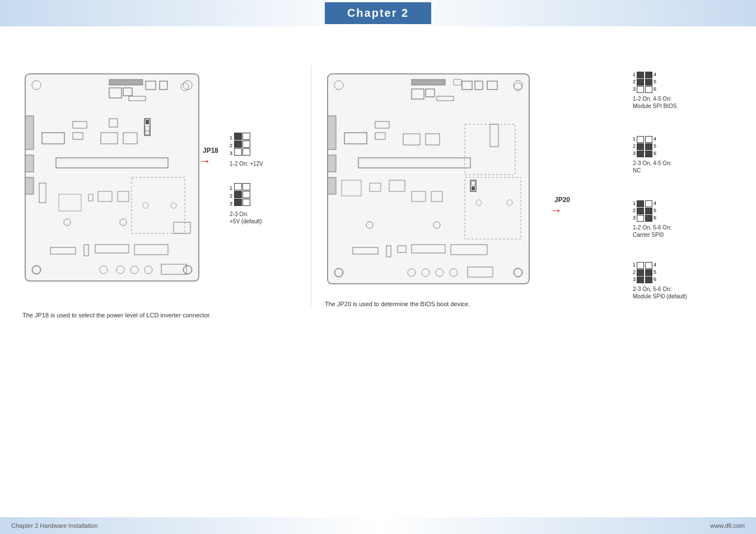 The width and height of the screenshot is (756, 534). Describe the element at coordinates (378, 526) in the screenshot. I see `page-footer: Chapter 2 Hardware Installation www.dfi.…` at that location.